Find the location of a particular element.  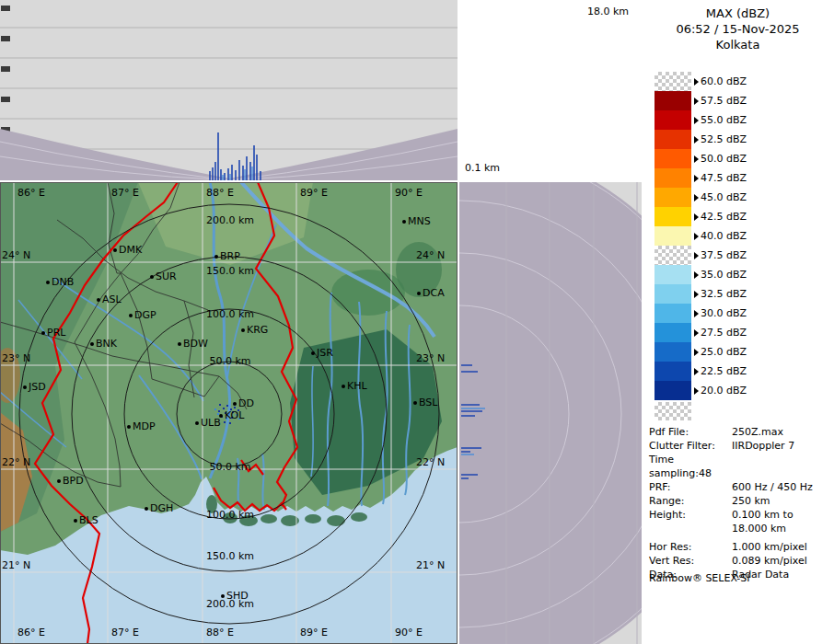

legend-titles: MAX (dBZ) 06:52 / 15-Nov-2025 Kolkata is located at coordinates (738, 29).